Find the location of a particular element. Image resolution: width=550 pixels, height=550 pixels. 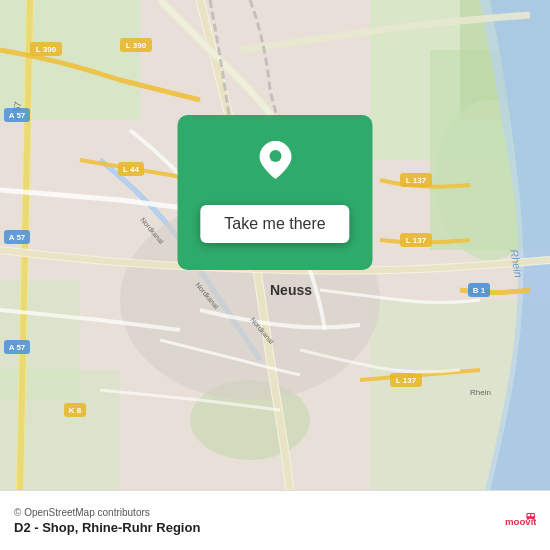

svg-text: B 1 is located at coordinates (480, 290).